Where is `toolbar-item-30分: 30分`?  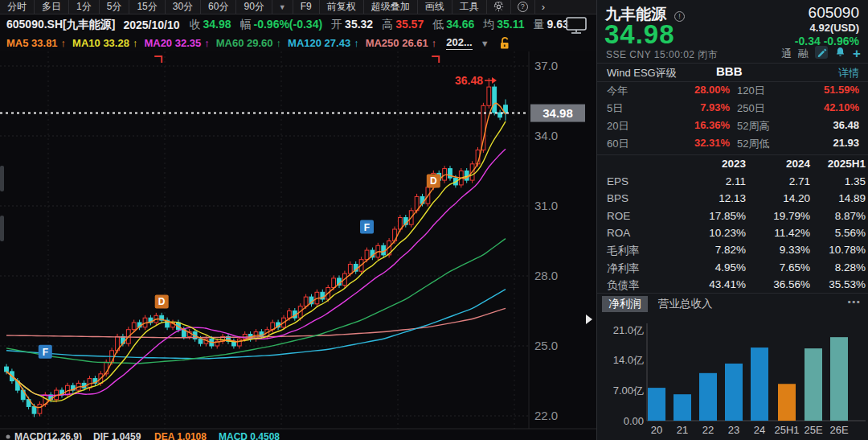
toolbar-item-30分: 30分 is located at coordinates (183, 6).